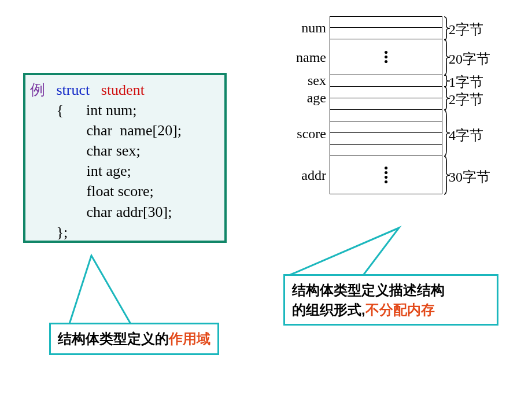 This screenshot has height=399, width=532. What do you see at coordinates (134, 339) in the screenshot?
I see `callout-scope: 结构体类型定义的作用域` at bounding box center [134, 339].